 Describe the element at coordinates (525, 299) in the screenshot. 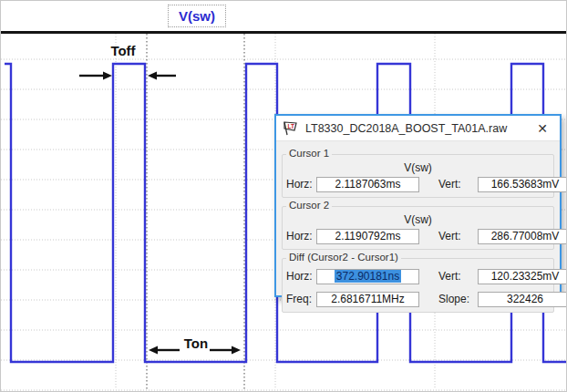

I see `diff-slope-text: 322426` at that location.